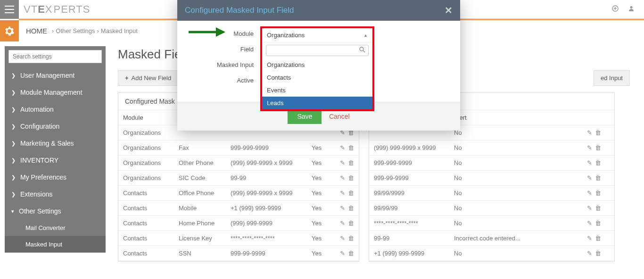 The image size is (644, 279). What do you see at coordinates (9, 9) in the screenshot?
I see `hamburger-menu` at bounding box center [9, 9].